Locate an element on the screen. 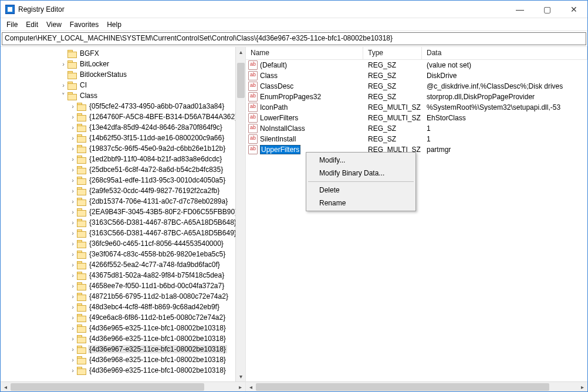 This screenshot has height=392, width=588. value-row: IconPathREG_MULTI_SZ%SystemRoot%\System3… is located at coordinates (417, 107).